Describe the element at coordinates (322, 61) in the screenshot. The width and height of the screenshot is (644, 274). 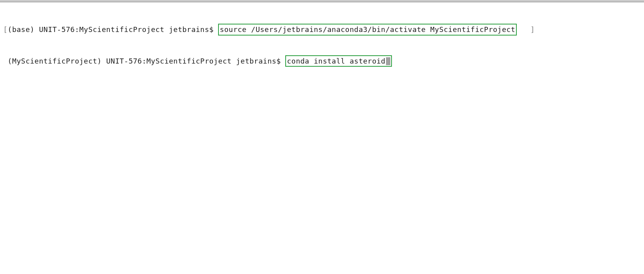
I see `terminal-line: (MyScientificProject) UNIT-576:MyScienti…` at that location.